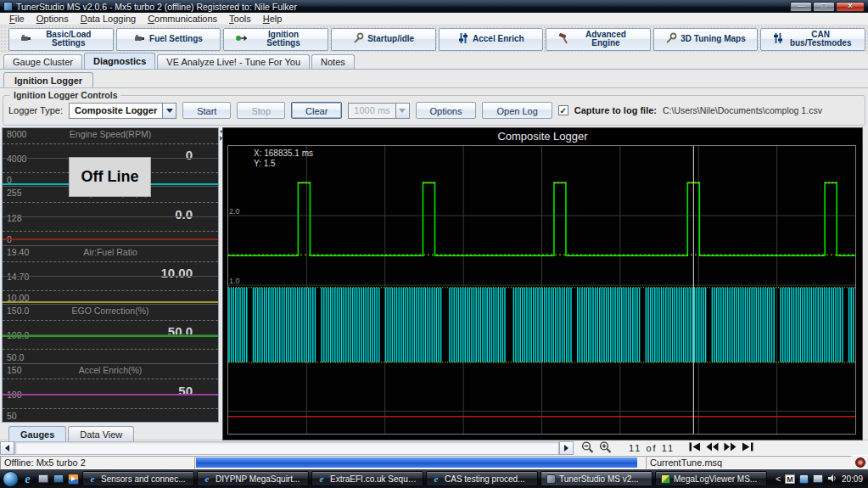 Image resolution: width=868 pixels, height=488 pixels. What do you see at coordinates (61, 39) in the screenshot?
I see `basic-load-settings-button: Basic/Load Settings` at bounding box center [61, 39].